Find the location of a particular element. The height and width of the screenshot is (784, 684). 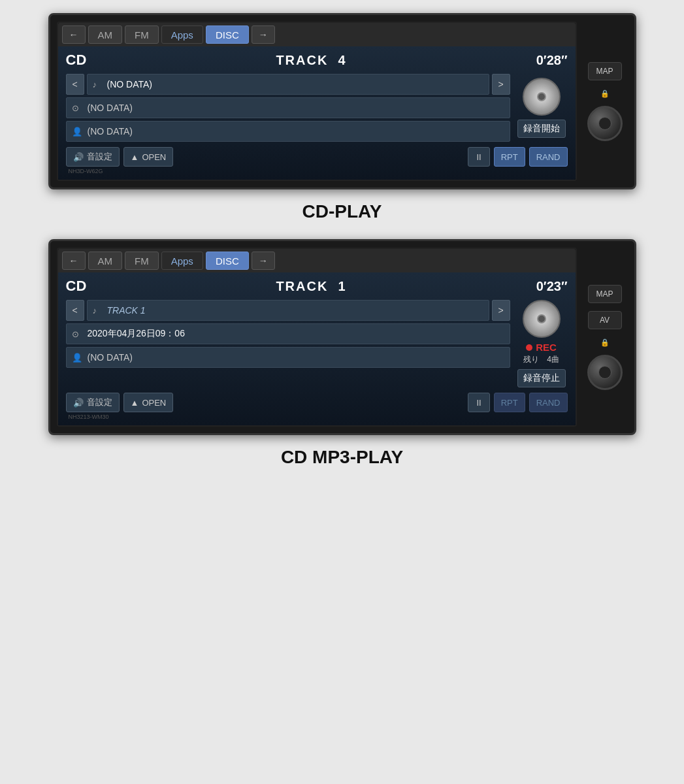

track-list-col-1: < ♪ (NO DATA) > ⊙ (NO DATA) is located at coordinates (288, 108).